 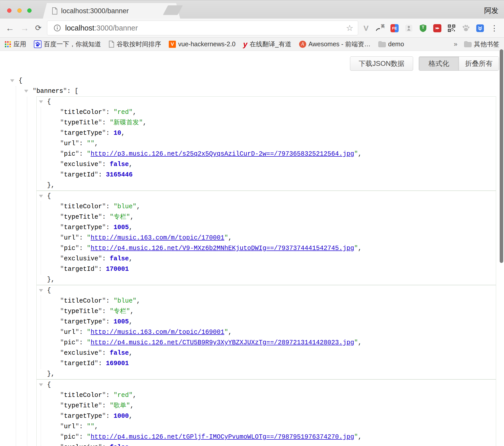 What do you see at coordinates (222, 437) in the screenshot?
I see `json-url-link: http://p4.music.126.net/tGPljf-IMOCyPvum…` at bounding box center [222, 437].